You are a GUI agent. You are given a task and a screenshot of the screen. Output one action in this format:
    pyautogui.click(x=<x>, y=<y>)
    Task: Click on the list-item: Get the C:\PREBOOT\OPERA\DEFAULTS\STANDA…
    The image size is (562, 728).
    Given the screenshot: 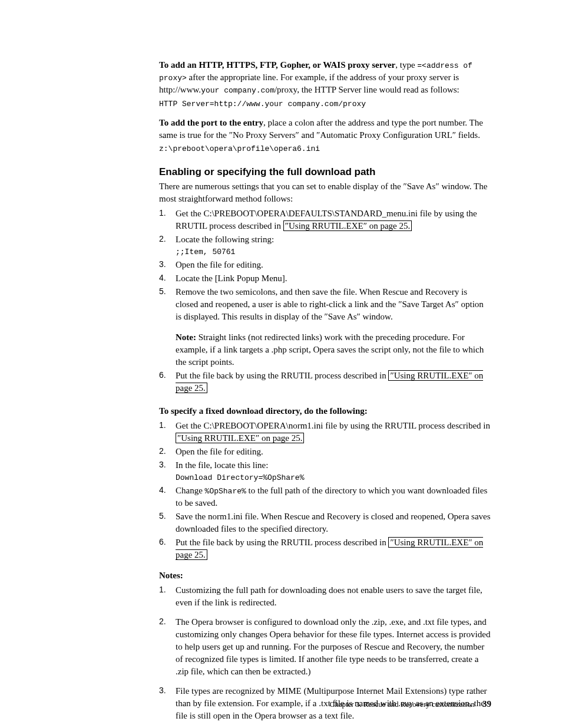 What is the action you would take?
    pyautogui.click(x=325, y=220)
    